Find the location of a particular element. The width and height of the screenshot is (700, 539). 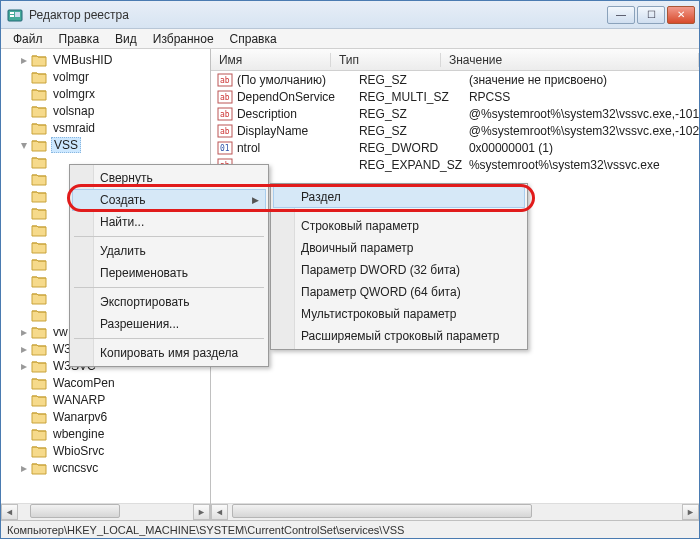

menu-item: Создать▶ is located at coordinates (169, 200).